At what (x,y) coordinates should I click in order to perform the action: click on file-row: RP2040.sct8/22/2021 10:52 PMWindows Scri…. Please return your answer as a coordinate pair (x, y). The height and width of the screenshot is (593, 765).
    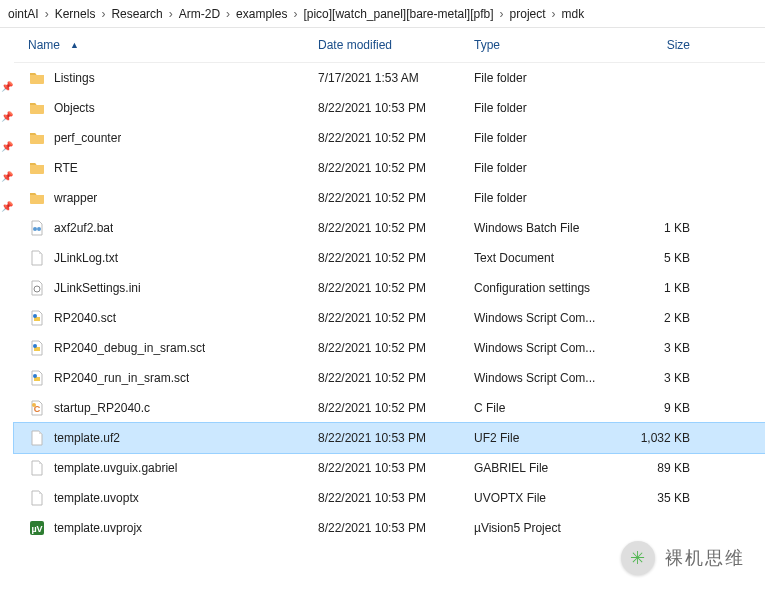
    Looking at the image, I should click on (390, 318).